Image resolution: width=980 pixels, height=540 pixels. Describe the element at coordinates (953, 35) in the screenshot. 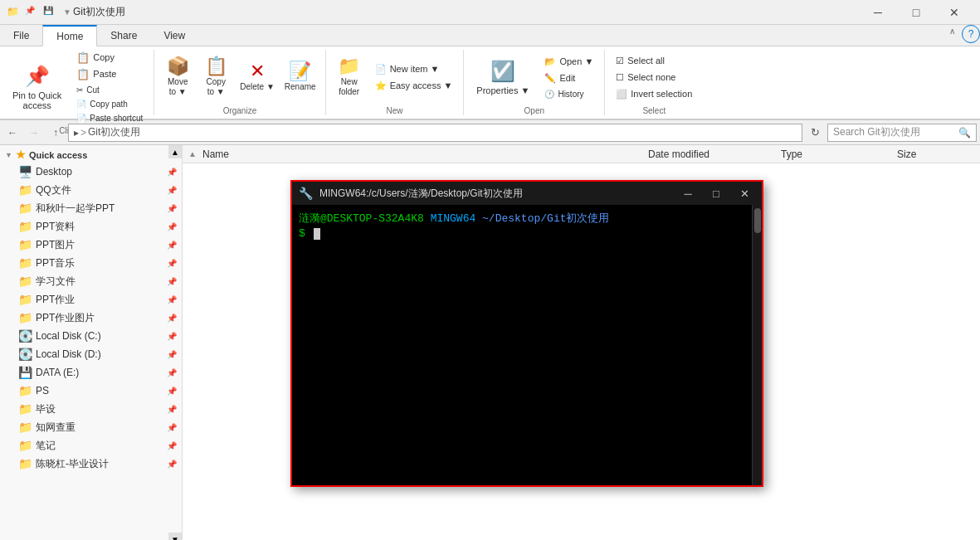

I see `ribbon-minimize-icon: ∧` at that location.